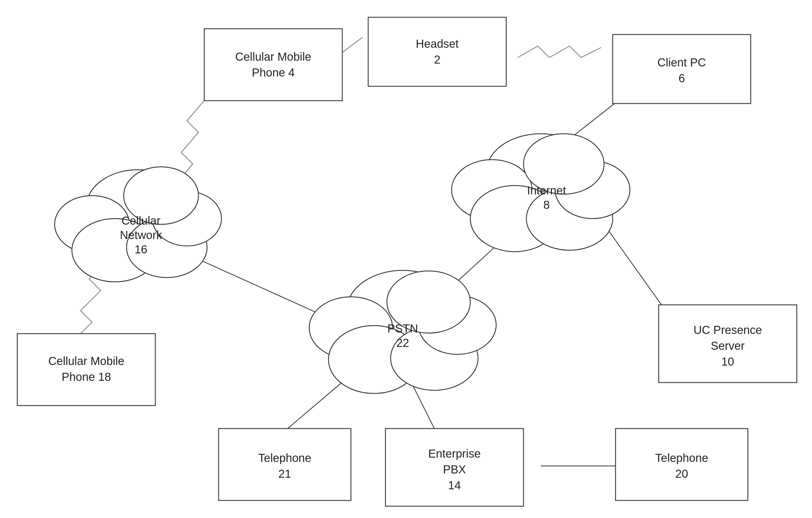 The width and height of the screenshot is (812, 518). What do you see at coordinates (455, 467) in the screenshot?
I see `enterprise-pbx-box: Enterprise PBX 14` at bounding box center [455, 467].